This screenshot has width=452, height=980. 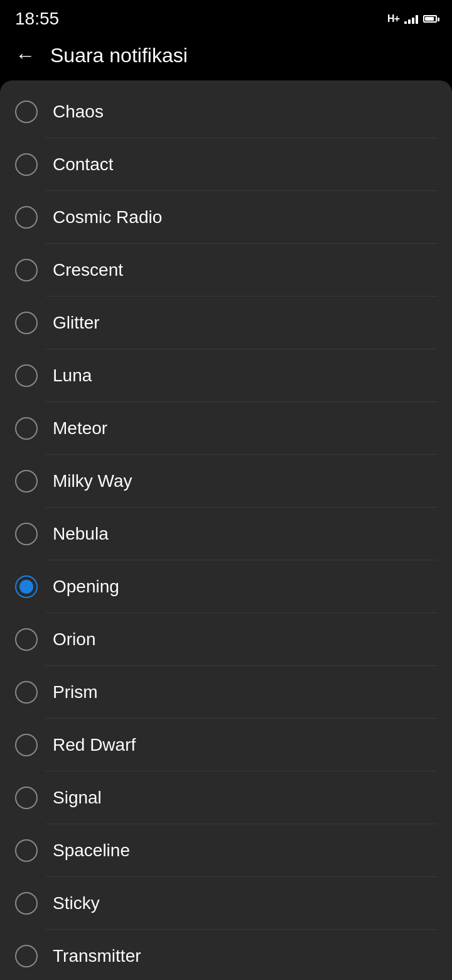 I want to click on label-glitter: Glitter, so click(x=77, y=323).